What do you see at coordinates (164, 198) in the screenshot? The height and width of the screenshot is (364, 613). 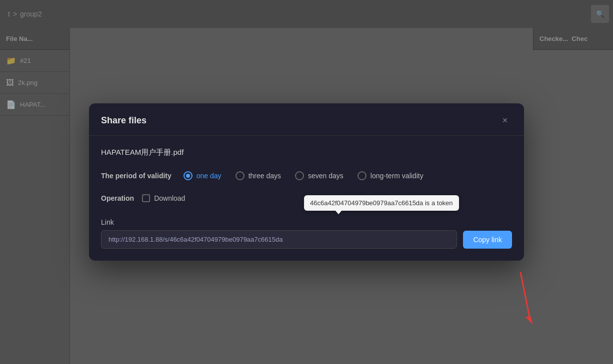 I see `download-checkbox-wrap: Download` at bounding box center [164, 198].